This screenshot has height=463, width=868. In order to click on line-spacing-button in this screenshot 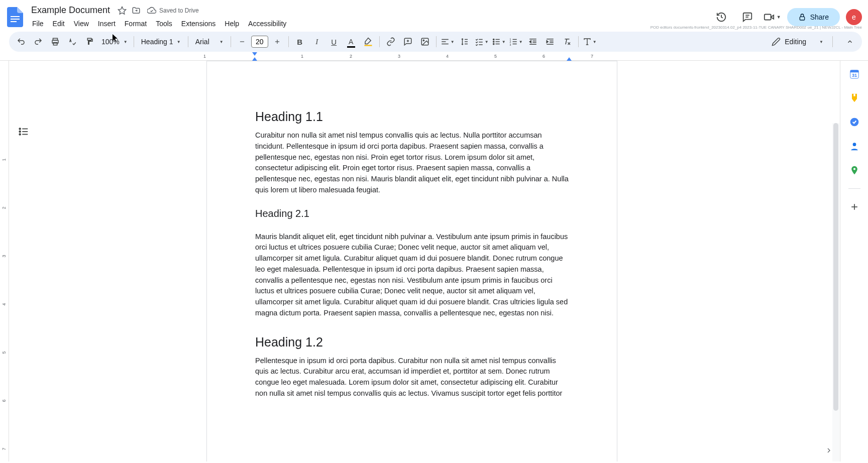, I will do `click(465, 42)`.